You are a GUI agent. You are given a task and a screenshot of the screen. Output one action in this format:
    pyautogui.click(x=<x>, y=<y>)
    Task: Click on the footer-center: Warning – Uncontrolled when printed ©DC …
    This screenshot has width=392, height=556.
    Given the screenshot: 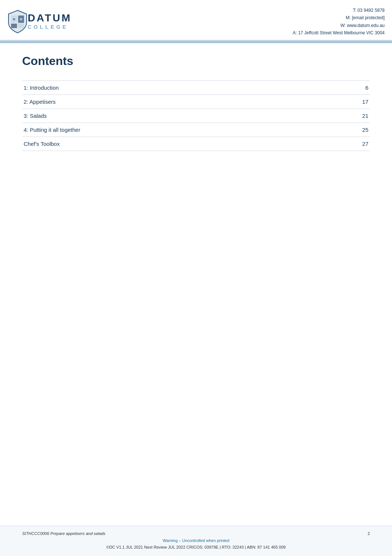 What is the action you would take?
    pyautogui.click(x=196, y=544)
    